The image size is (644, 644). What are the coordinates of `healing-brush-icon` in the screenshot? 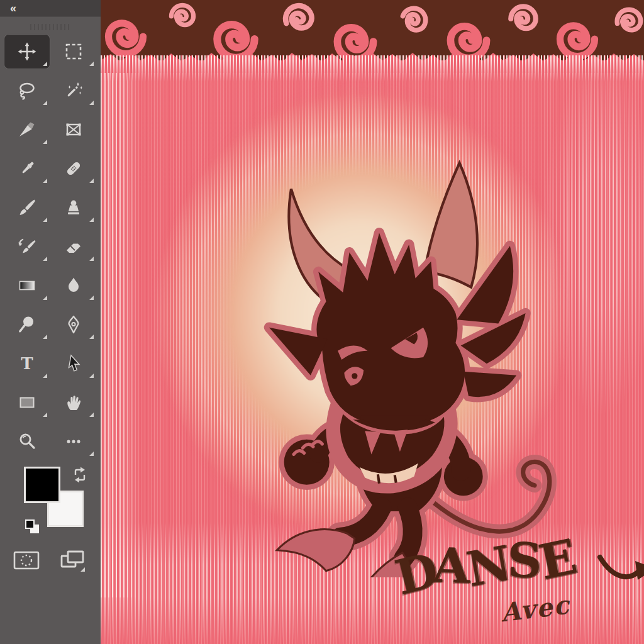 It's located at (74, 169).